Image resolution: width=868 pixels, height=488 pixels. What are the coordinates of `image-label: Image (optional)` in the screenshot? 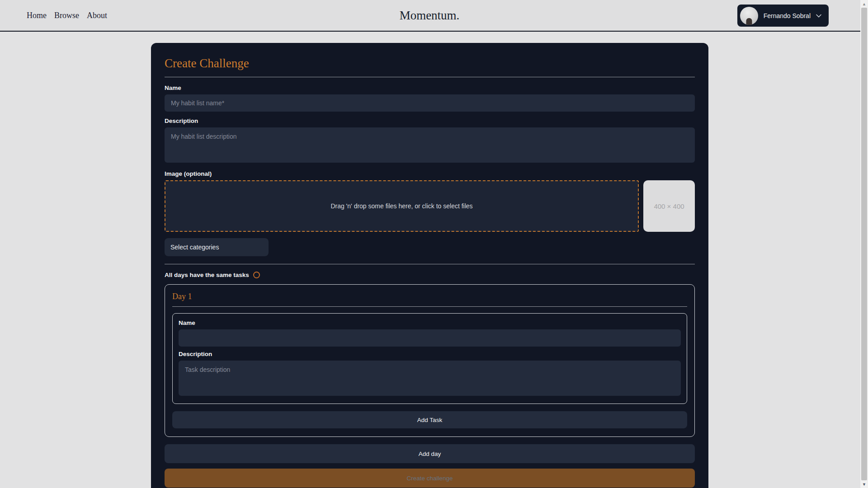 It's located at (429, 174).